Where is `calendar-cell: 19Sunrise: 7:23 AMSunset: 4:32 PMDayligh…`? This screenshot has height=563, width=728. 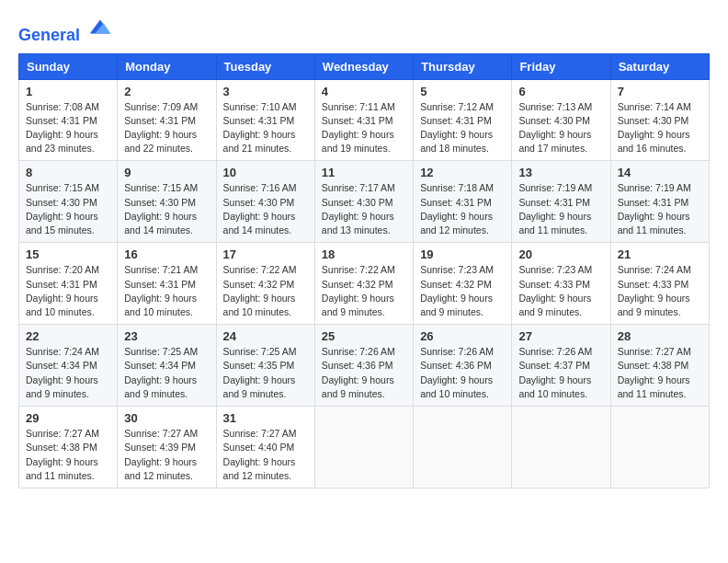 calendar-cell: 19Sunrise: 7:23 AMSunset: 4:32 PMDayligh… is located at coordinates (463, 283).